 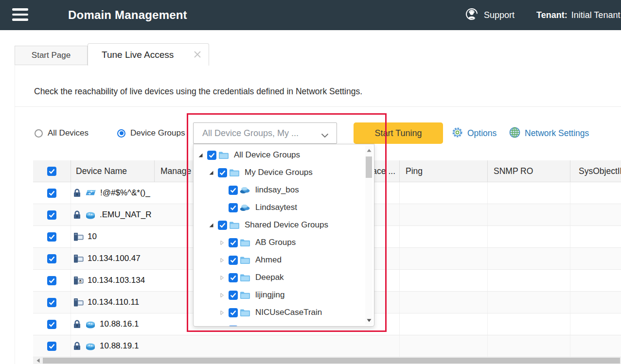 I want to click on radio-device-groups: Device Groups, so click(x=151, y=133).